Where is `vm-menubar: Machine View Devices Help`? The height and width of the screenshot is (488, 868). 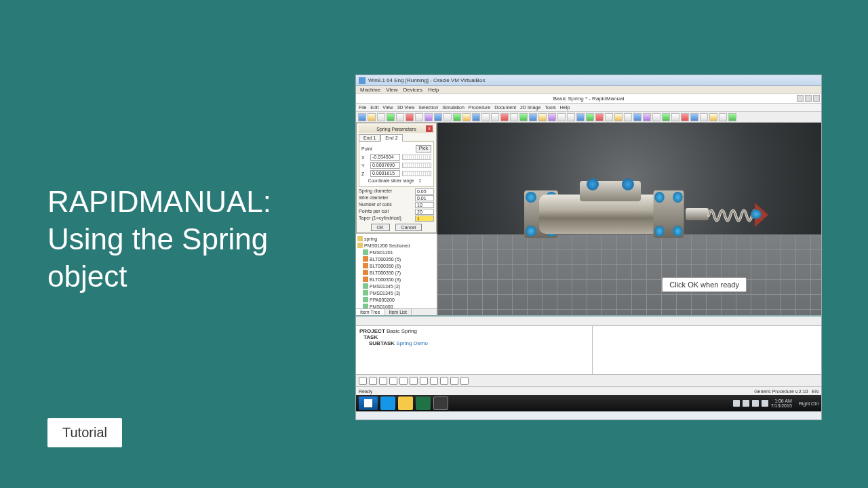 vm-menubar: Machine View Devices Help is located at coordinates (589, 90).